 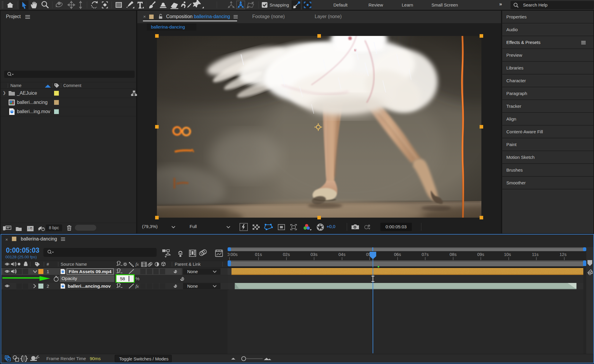 I want to click on svg-text: 03s, so click(x=314, y=254).